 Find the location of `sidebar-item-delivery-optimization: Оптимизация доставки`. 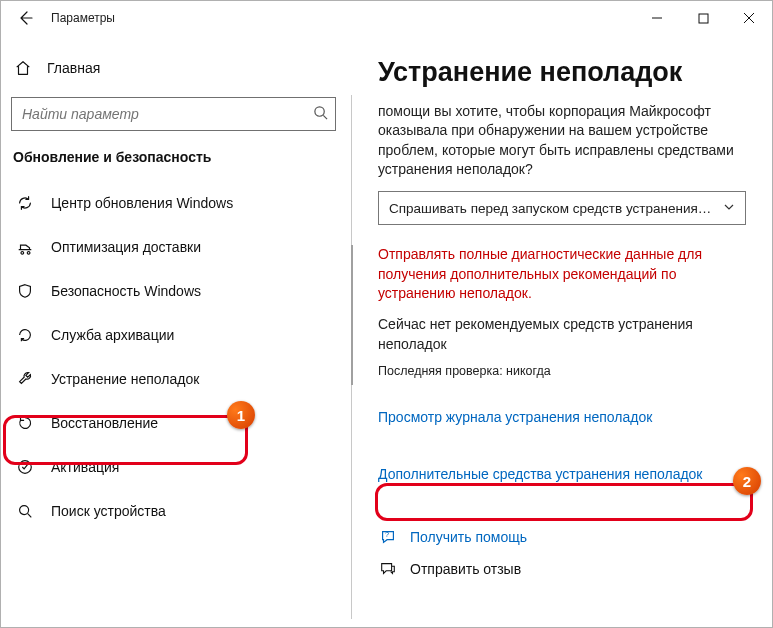

sidebar-item-delivery-optimization: Оптимизация доставки is located at coordinates (174, 247).